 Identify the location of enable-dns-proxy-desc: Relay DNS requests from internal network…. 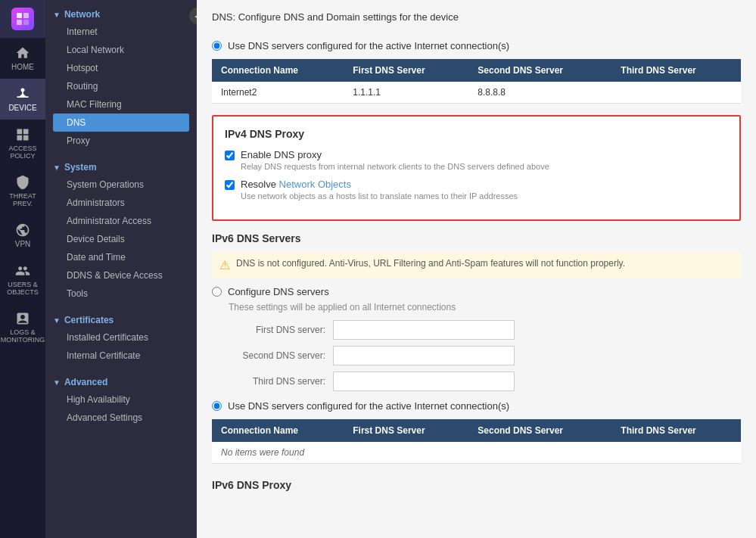
(395, 166).